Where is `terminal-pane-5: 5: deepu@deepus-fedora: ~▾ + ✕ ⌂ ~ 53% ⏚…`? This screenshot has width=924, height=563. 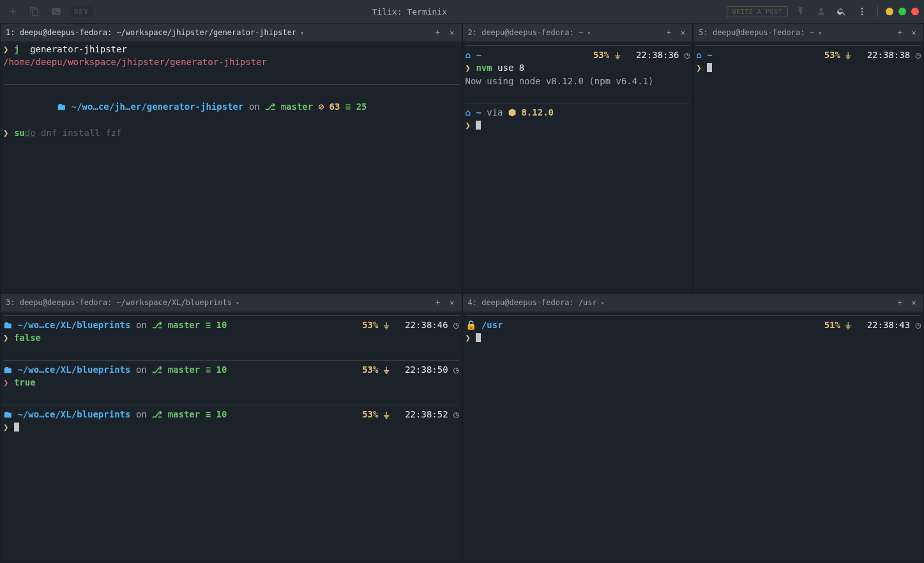
terminal-pane-5: 5: deepu@deepus-fedora: ~▾ + ✕ ⌂ ~ 53% ⏚… is located at coordinates (808, 158).